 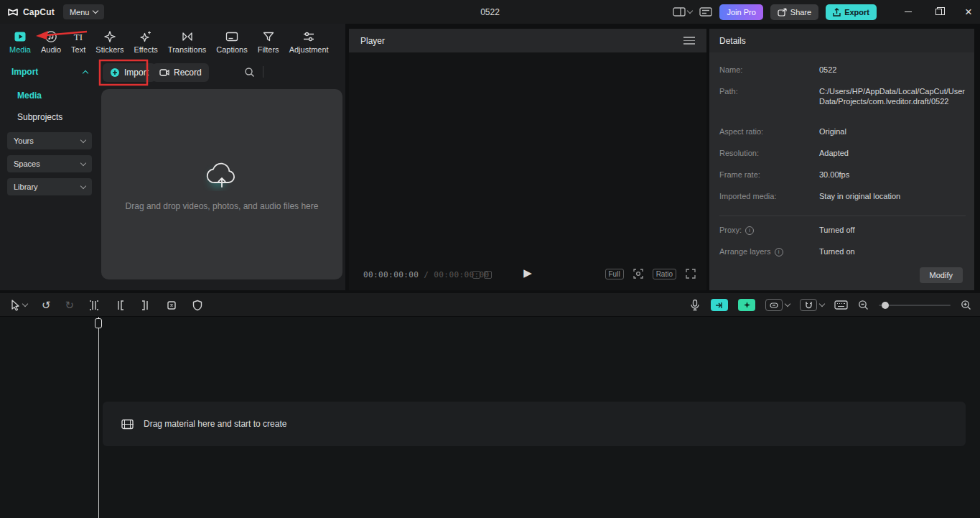 What do you see at coordinates (269, 50) in the screenshot?
I see `tab-label: Filters` at bounding box center [269, 50].